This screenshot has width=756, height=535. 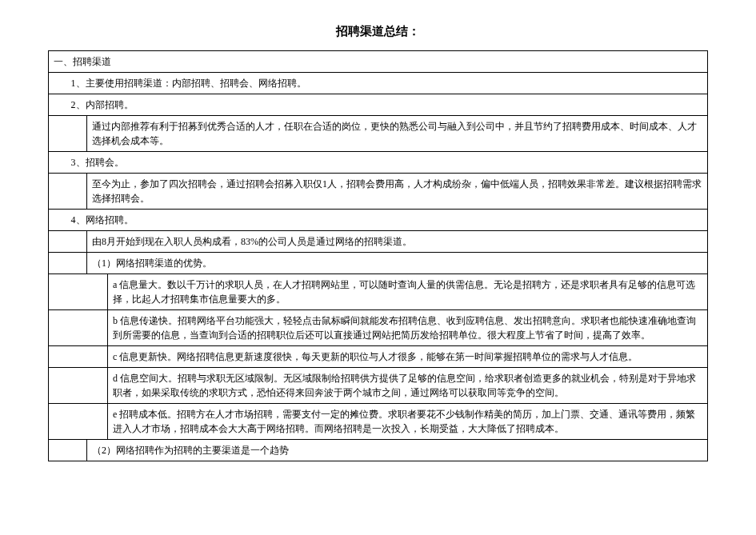 What do you see at coordinates (408, 385) in the screenshot?
I see `cell: d 信息空间大。招聘与求职无区域限制。无区域限制给招聘供方提供了足够的信息空间，…` at bounding box center [408, 385].